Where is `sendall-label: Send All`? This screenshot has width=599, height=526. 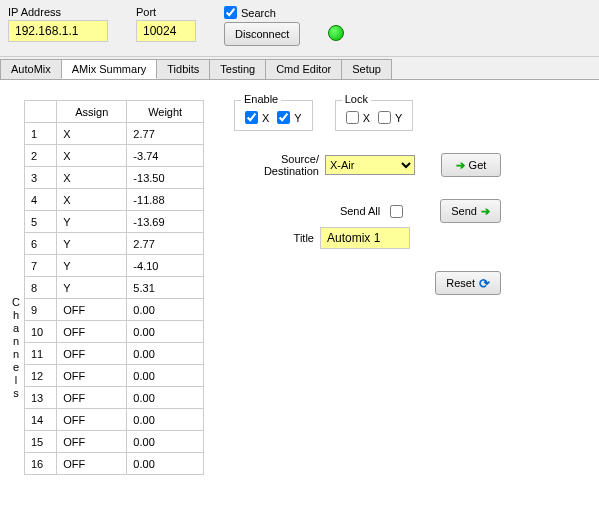
sendall-label: Send All is located at coordinates (340, 211).